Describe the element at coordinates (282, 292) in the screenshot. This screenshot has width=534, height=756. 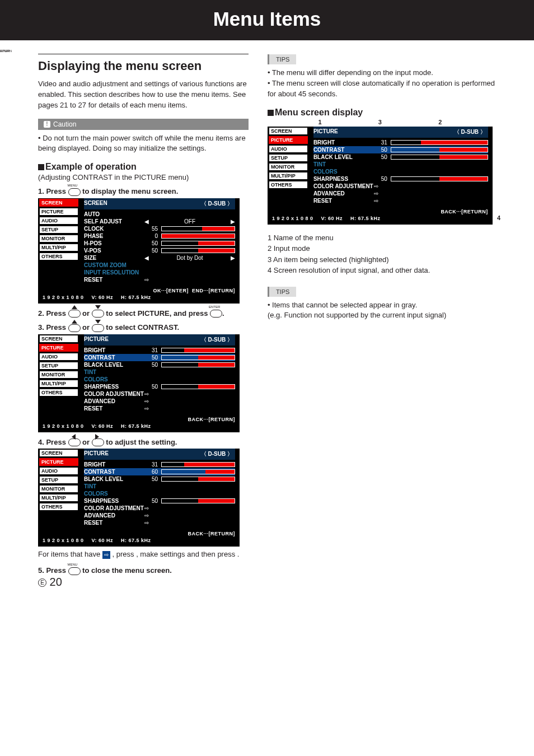
I see `tips-label-2: TIPS` at that location.